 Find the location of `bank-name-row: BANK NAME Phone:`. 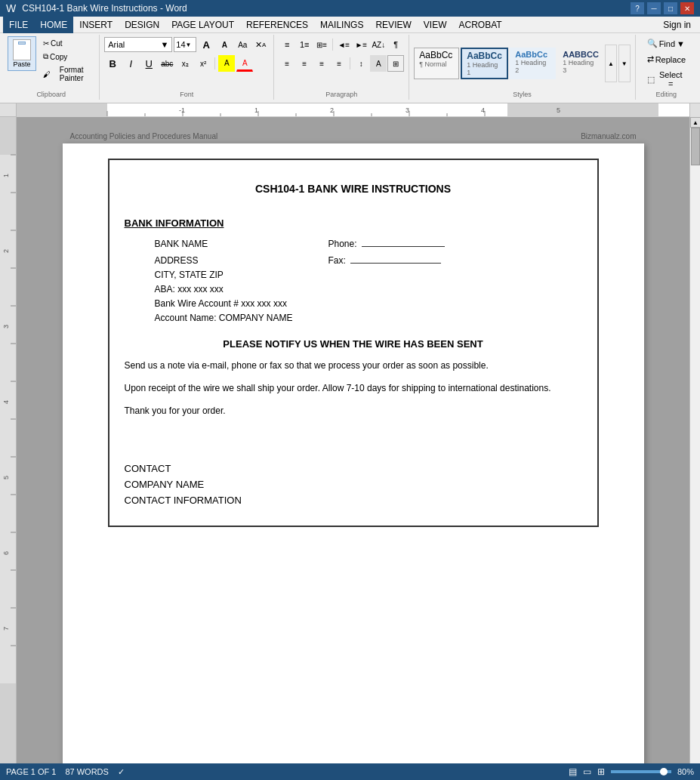

bank-name-row: BANK NAME Phone: is located at coordinates (369, 243).